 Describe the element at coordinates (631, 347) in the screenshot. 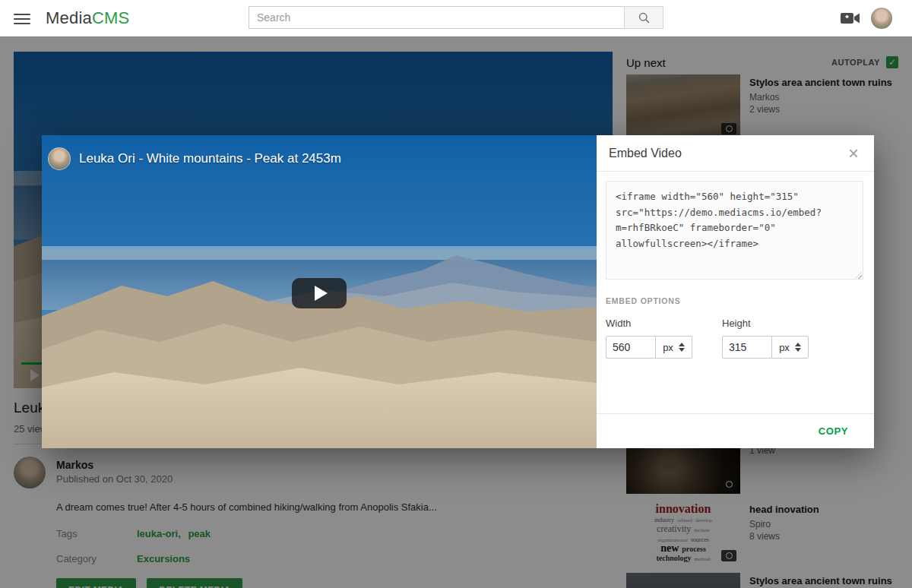

I see `width-input` at that location.